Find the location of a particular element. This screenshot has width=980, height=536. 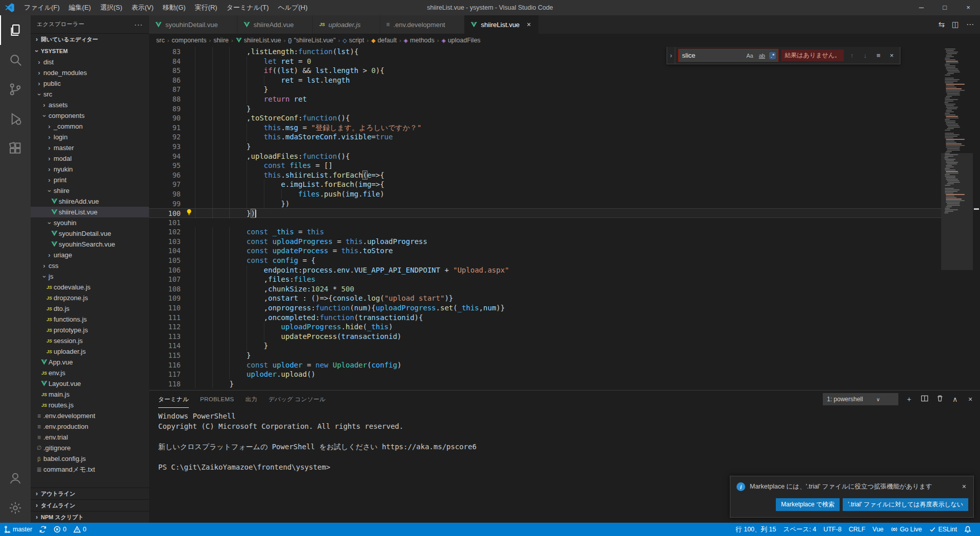

status-item-right-1: スペース: 4 is located at coordinates (799, 529).